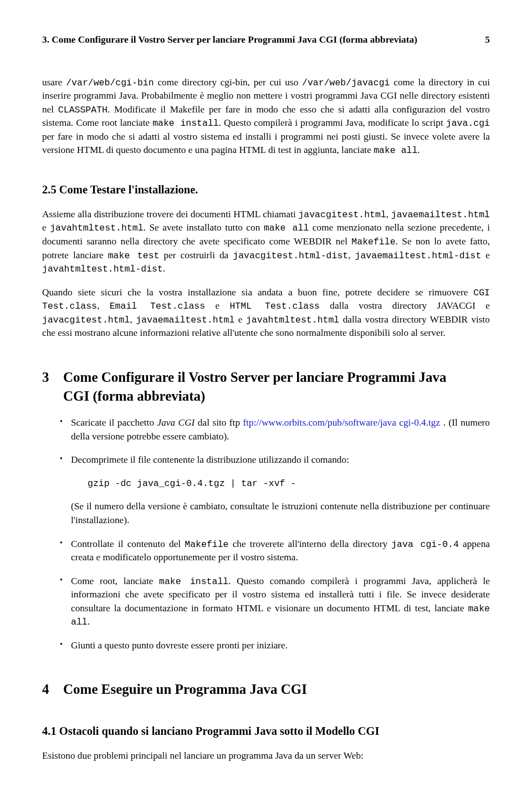  What do you see at coordinates (266, 756) in the screenshot?
I see `section-4-1-p1: Esistono due problemi principali nel lan…` at bounding box center [266, 756].